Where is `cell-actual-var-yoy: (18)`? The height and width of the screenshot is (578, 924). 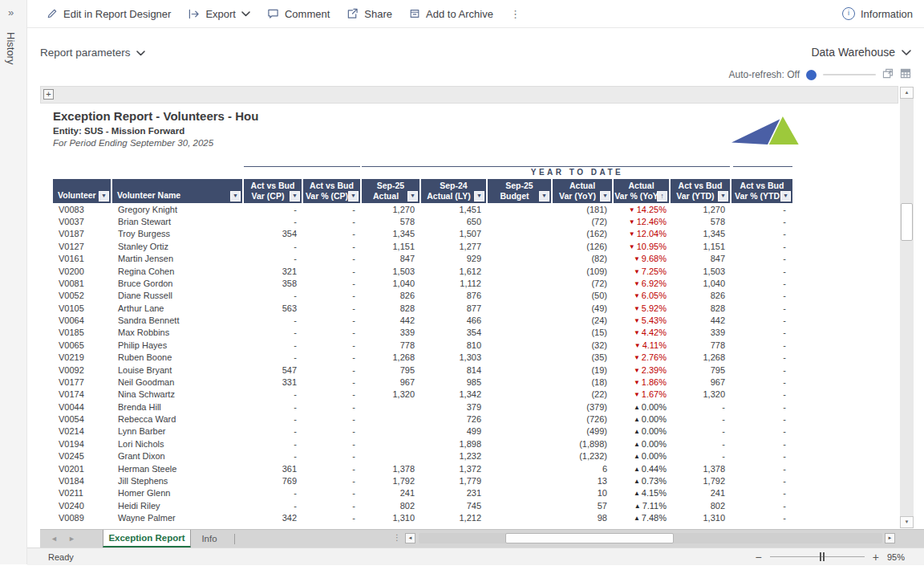
cell-actual-var-yoy: (18) is located at coordinates (583, 382).